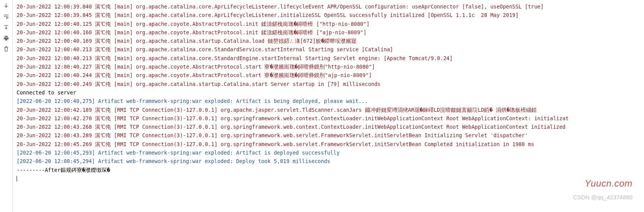  What do you see at coordinates (330, 67) in the screenshot?
I see `log-line: 20-Jun-2022 12:00:40.227 淇℃伅 [main] org.…` at bounding box center [330, 67].